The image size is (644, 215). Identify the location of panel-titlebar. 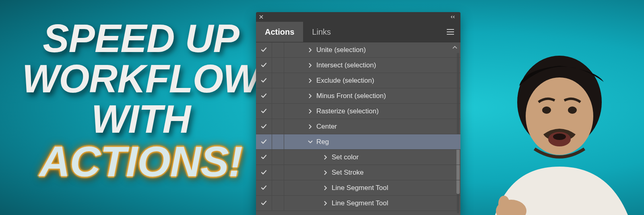
(358, 17).